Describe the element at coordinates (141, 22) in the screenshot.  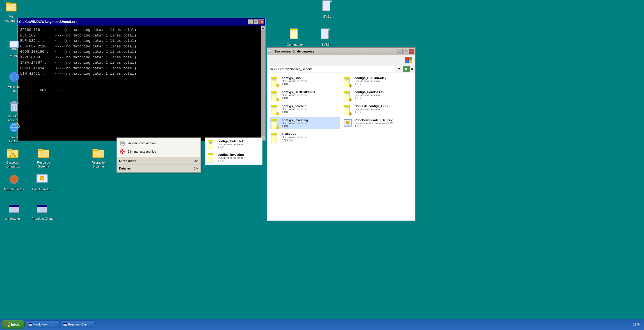
I see `cmd-titlebar: C:\ C:\WINDOWS\system32\cmd.exe _ □ ✕` at that location.